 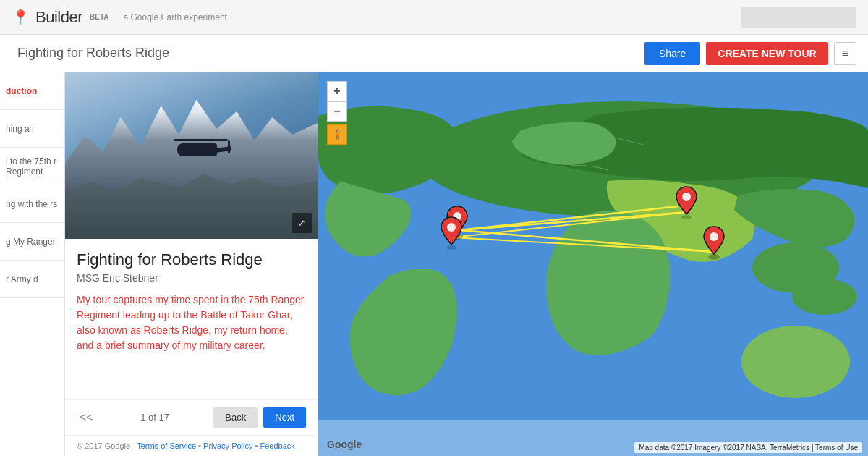 I want to click on panel-description: My tour captures my time spent in the 75…, so click(x=191, y=323).